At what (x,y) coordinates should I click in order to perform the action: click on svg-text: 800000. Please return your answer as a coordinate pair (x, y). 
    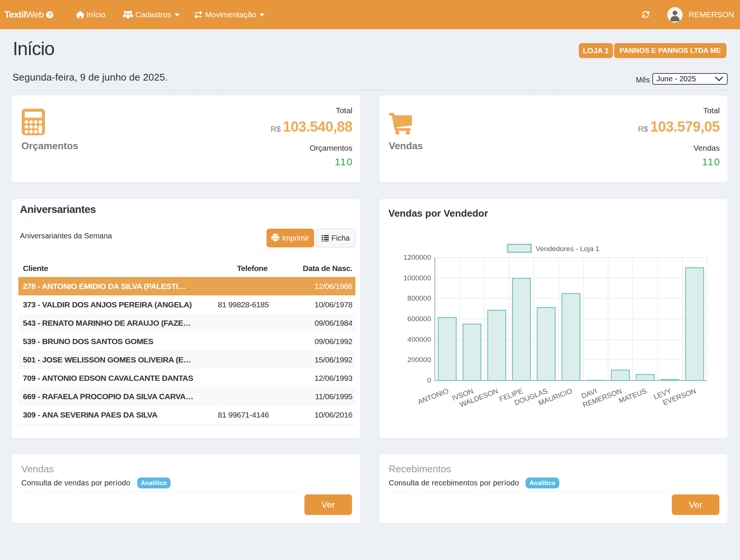
    Looking at the image, I should click on (419, 298).